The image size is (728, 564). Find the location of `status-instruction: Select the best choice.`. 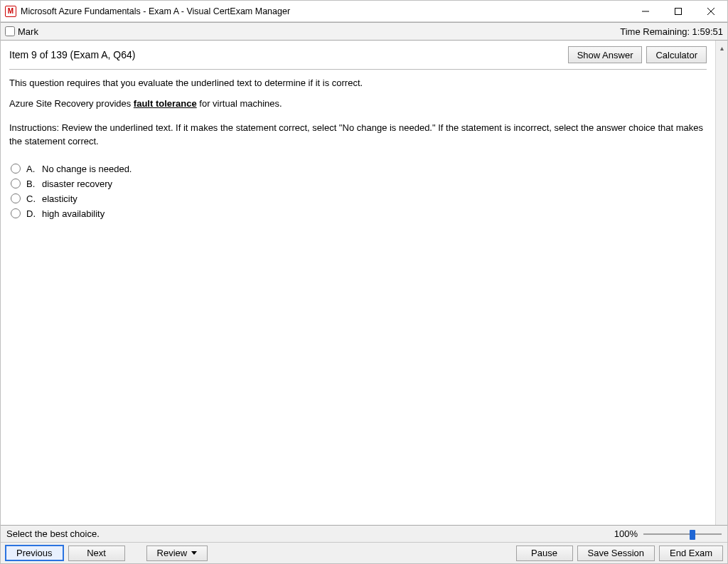

status-instruction: Select the best choice. is located at coordinates (53, 533).